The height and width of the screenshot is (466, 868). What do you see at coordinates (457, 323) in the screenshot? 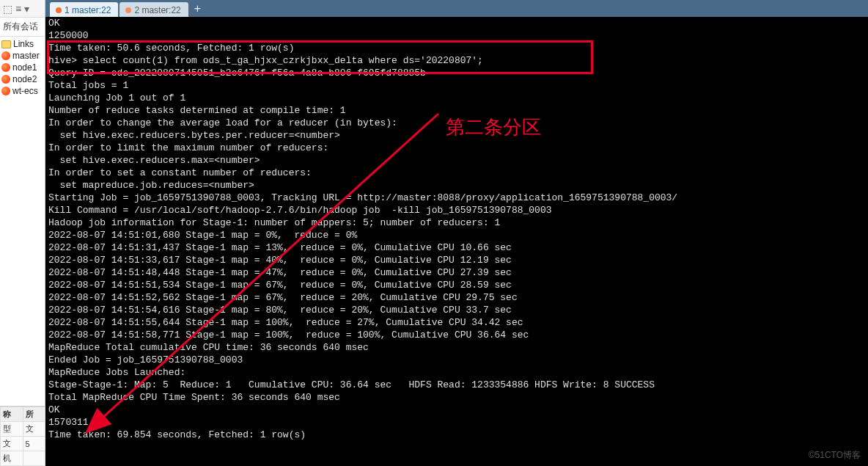
I see `terminal-line: 2022-08-07 14:51:55,644 Stage-1 map = 10…` at bounding box center [457, 323].